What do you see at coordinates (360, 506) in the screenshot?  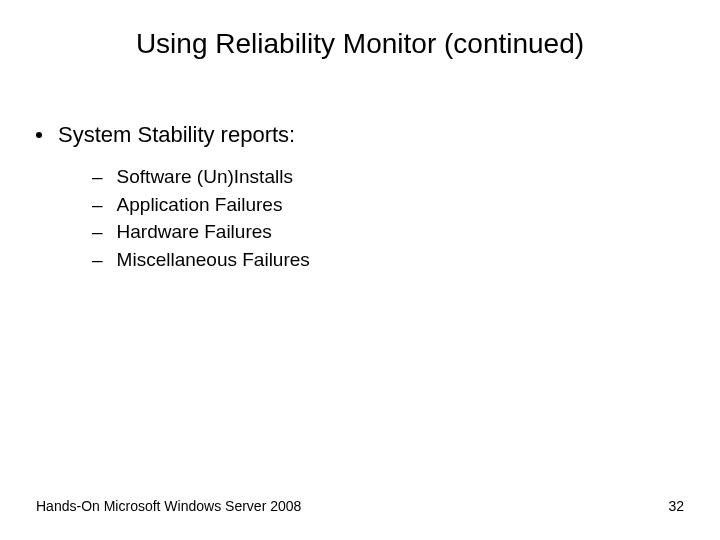 I see `footer: Hands-On Microsoft Windows Server 2008 3…` at bounding box center [360, 506].